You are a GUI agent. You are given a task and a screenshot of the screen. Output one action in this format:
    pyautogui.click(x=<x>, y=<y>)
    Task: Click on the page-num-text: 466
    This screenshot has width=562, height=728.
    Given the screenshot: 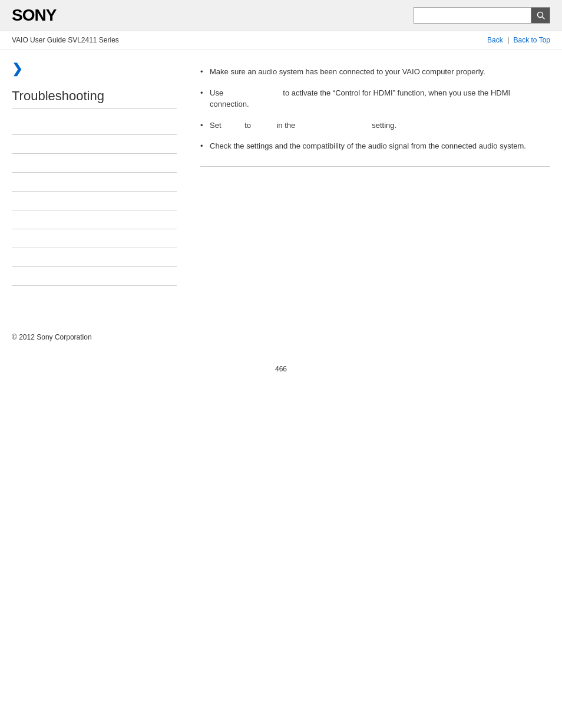 What is the action you would take?
    pyautogui.click(x=281, y=369)
    